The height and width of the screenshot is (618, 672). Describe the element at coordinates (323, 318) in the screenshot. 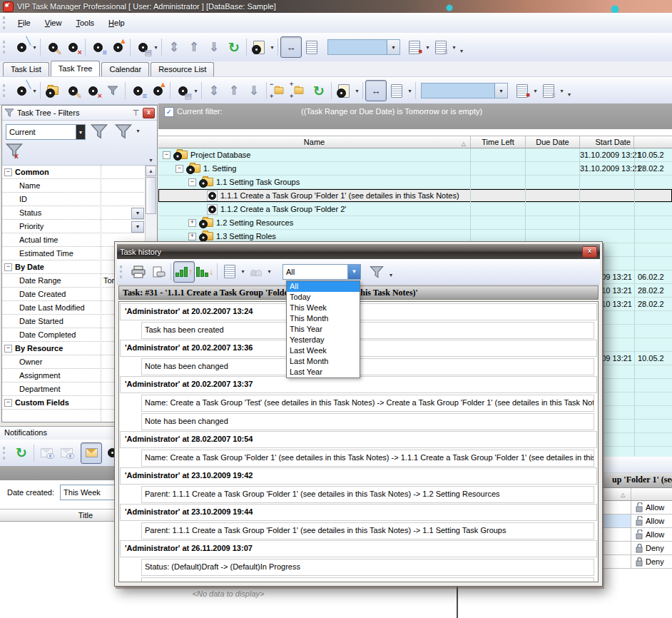

I see `dropdown-item: This Month` at that location.